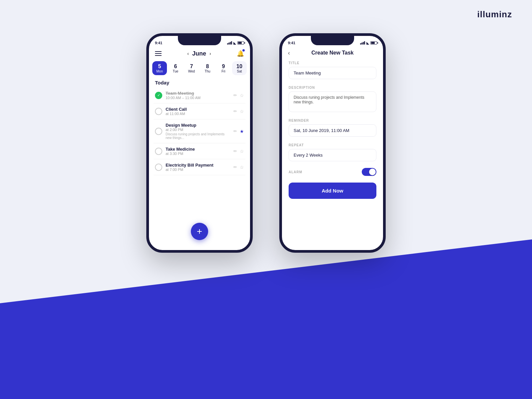 The image size is (532, 399). I want to click on star-icon-5: ☆, so click(242, 167).